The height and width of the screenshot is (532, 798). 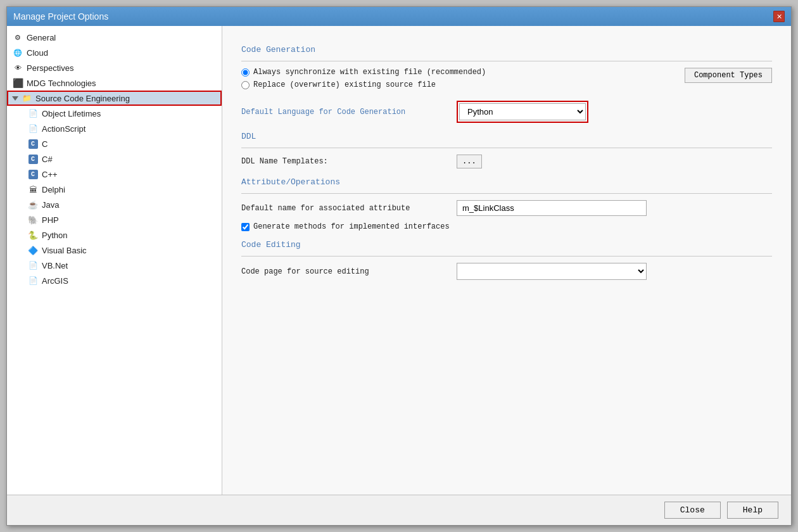 I want to click on ddl-name-templates-row: DDL Name Templates: ..., so click(x=507, y=162).